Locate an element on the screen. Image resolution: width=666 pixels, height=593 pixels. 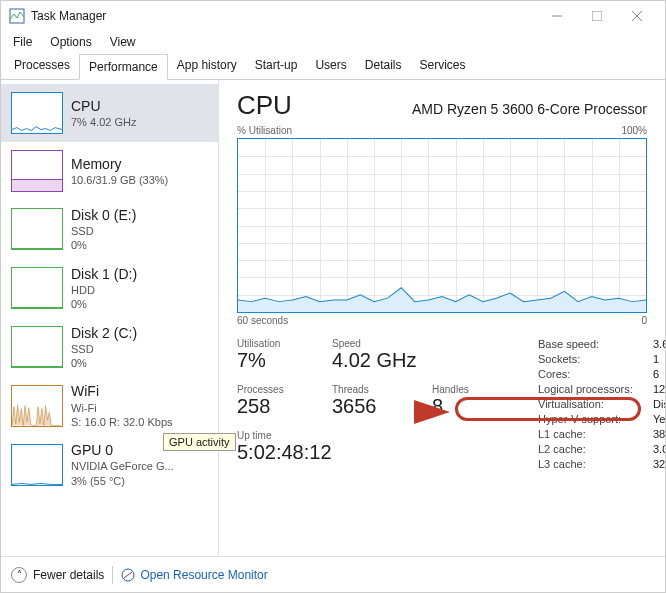
footer: ˄ Fewer details Open Resource Monitor is located at coordinates (333, 574).